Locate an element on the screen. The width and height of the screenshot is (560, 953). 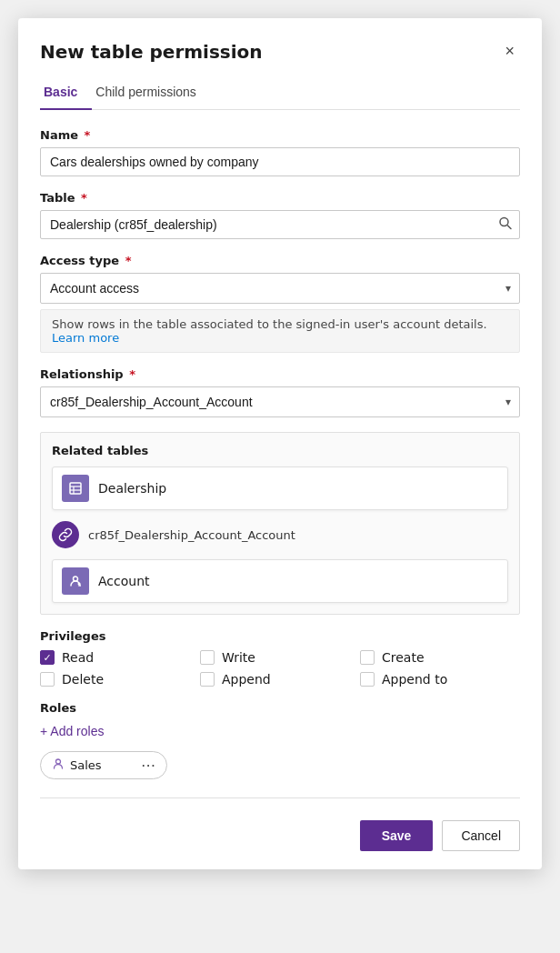
access-type-info: Show rows in the table associated to the… is located at coordinates (280, 331).